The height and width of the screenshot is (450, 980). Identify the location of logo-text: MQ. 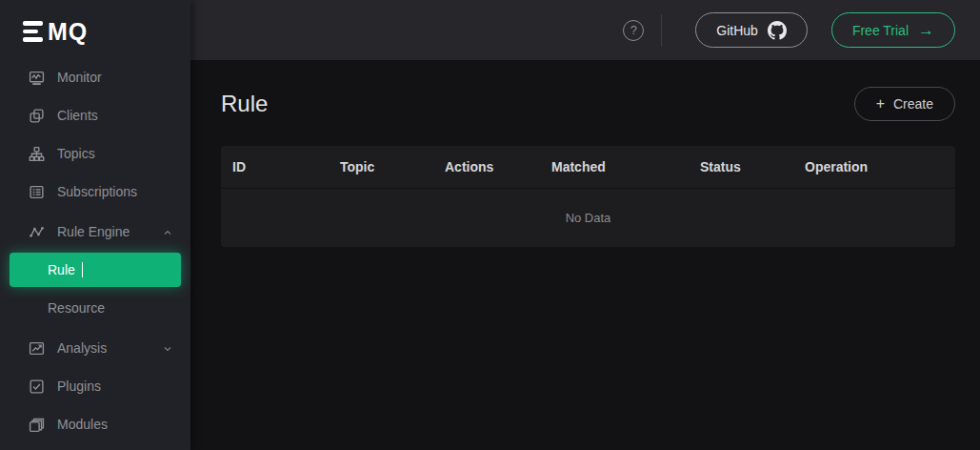
(68, 32).